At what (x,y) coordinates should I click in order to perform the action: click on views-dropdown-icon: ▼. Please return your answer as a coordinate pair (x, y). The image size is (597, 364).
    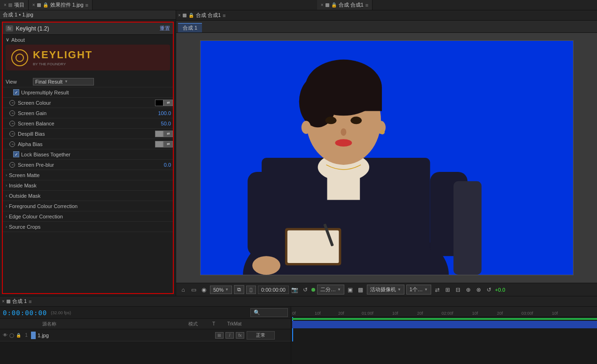
    Looking at the image, I should click on (426, 289).